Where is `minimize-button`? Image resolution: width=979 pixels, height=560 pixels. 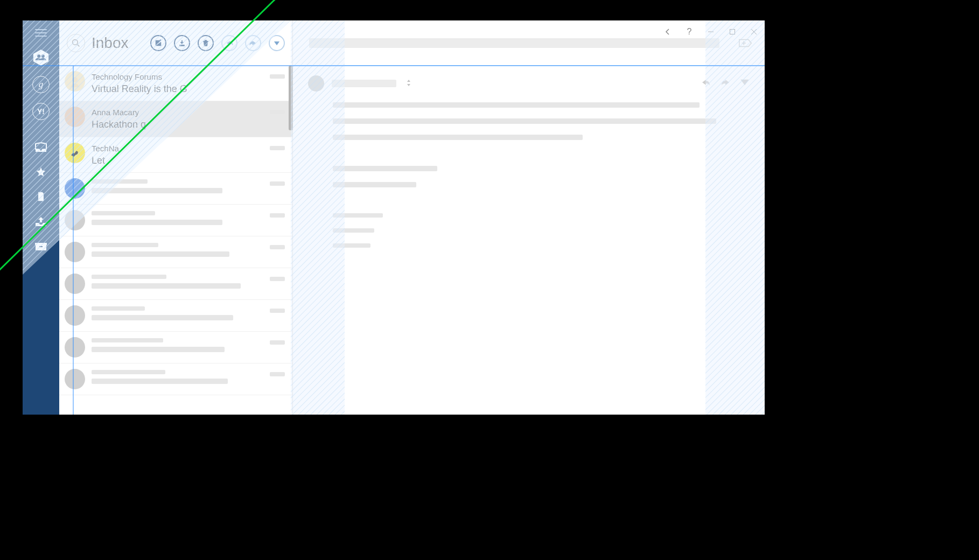 minimize-button is located at coordinates (711, 32).